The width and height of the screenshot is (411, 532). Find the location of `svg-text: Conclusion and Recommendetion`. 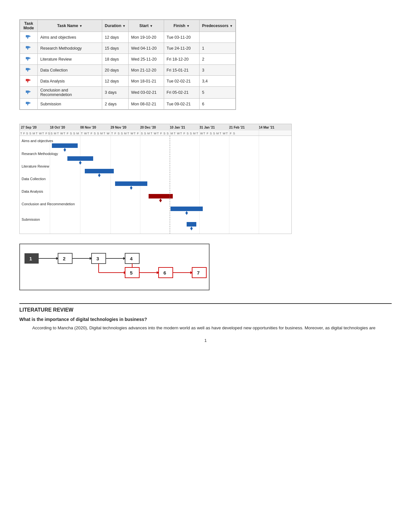

svg-text: Conclusion and Recommendetion is located at coordinates (48, 204).